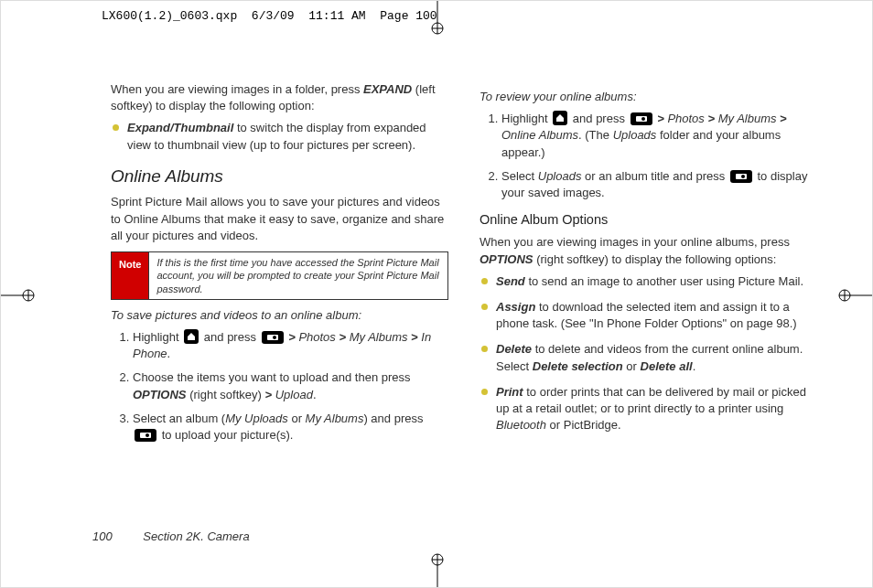 The width and height of the screenshot is (873, 588). Describe the element at coordinates (648, 358) in the screenshot. I see `option-delete: Delete to delete and videos from the cur…` at that location.